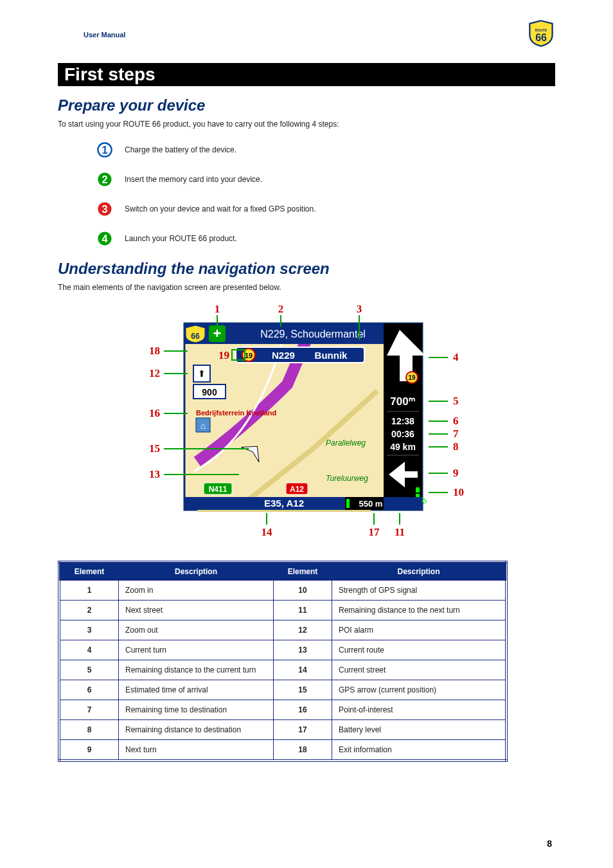 This screenshot has width=613, height=868. Describe the element at coordinates (283, 730) in the screenshot. I see `table-row: 8 Remaining distance to destination 17 B…` at that location.